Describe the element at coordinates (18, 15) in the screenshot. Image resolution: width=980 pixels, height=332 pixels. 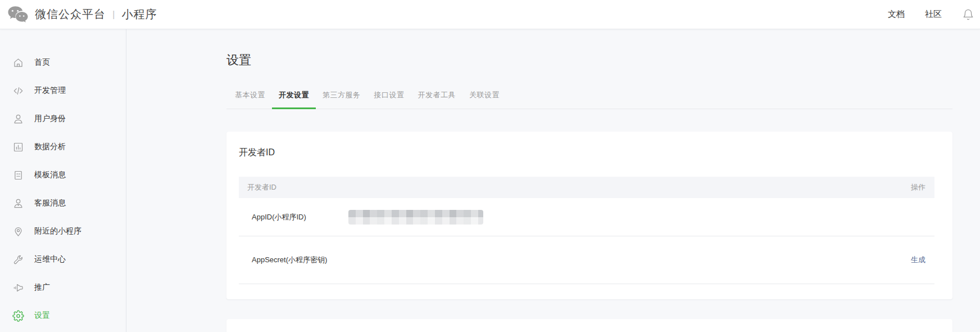
I see `wechat-logo` at that location.